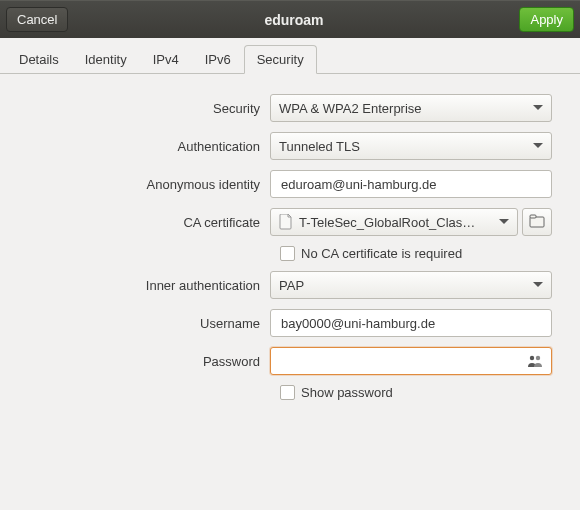 This screenshot has width=580, height=510. What do you see at coordinates (350, 108) in the screenshot?
I see `security-value: WPA & WPA2 Enterprise` at bounding box center [350, 108].